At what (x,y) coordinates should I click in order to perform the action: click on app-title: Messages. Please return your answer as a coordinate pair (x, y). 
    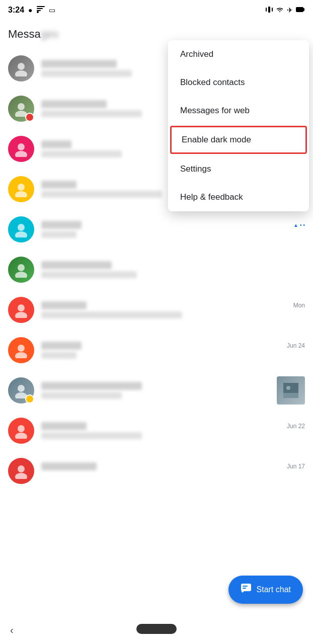
    Looking at the image, I should click on (156, 34).